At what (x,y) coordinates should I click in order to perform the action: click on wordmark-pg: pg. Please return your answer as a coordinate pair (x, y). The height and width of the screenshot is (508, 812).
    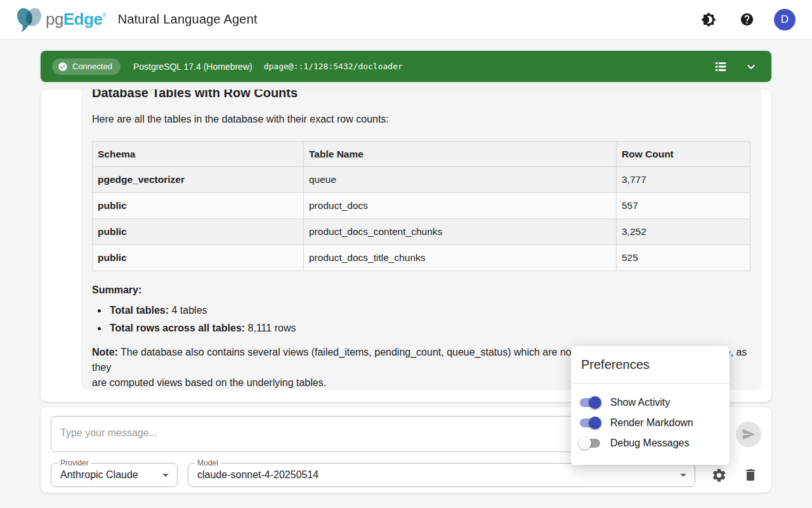
    Looking at the image, I should click on (55, 19).